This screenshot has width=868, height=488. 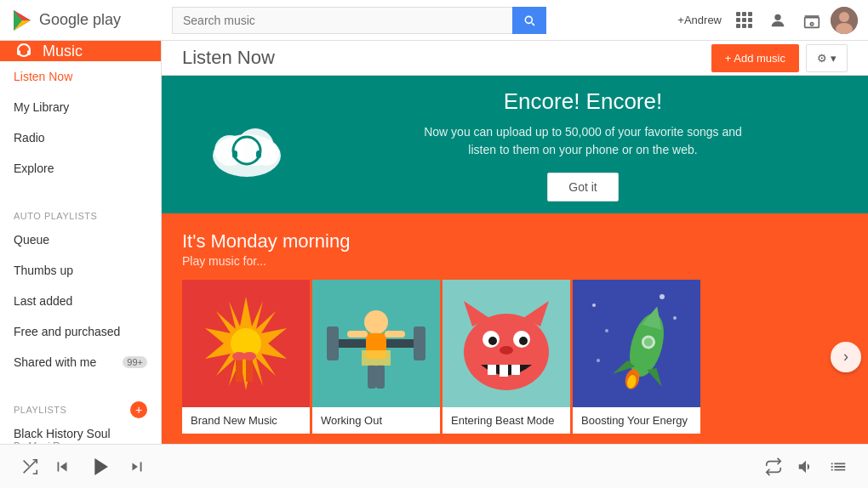 I want to click on volume-button, so click(x=806, y=467).